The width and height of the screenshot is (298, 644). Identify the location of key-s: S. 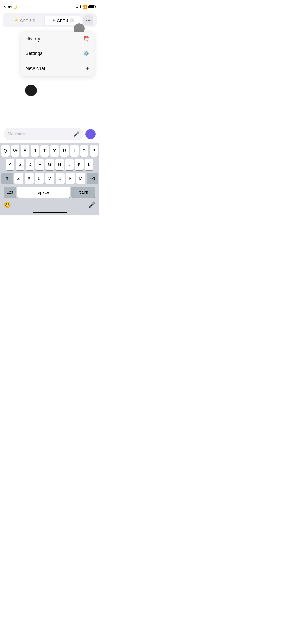
(20, 165).